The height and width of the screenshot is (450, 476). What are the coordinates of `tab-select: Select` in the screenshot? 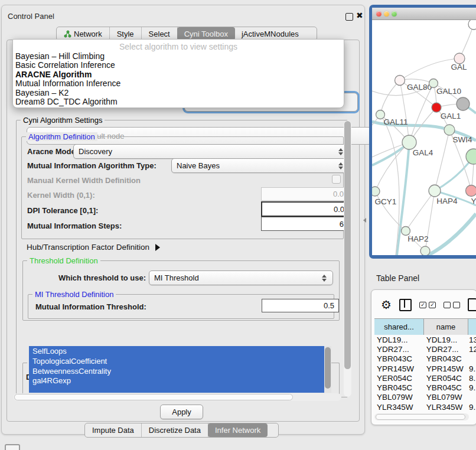 It's located at (159, 34).